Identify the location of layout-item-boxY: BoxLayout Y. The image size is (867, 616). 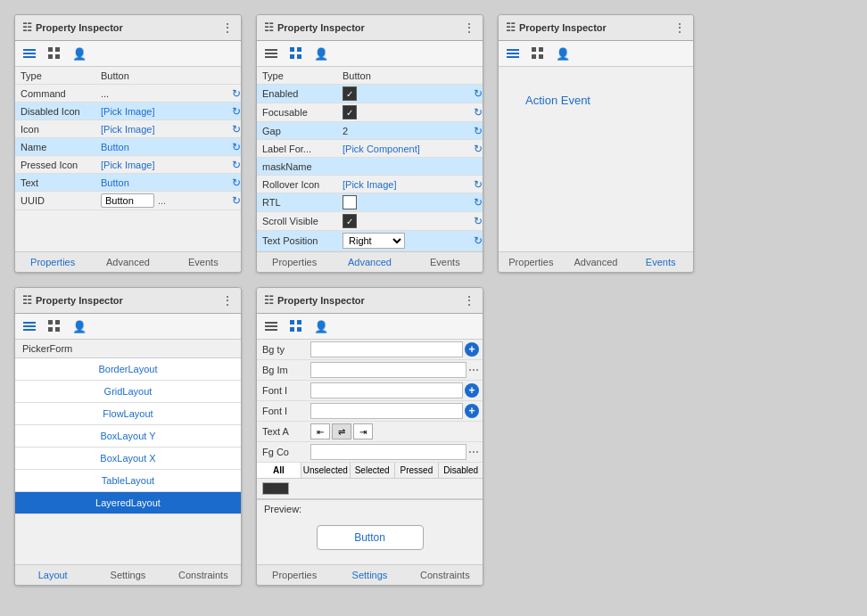
(128, 437).